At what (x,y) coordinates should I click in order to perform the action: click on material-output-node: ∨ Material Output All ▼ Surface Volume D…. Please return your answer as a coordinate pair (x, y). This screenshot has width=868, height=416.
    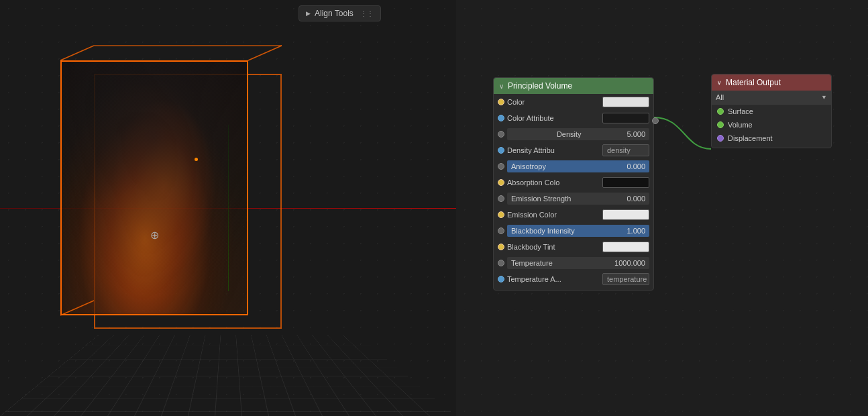
    Looking at the image, I should click on (771, 111).